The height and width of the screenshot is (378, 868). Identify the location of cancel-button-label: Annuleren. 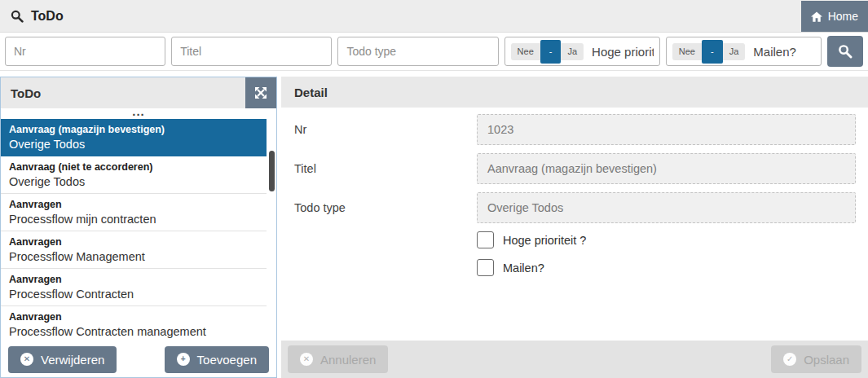
(348, 360).